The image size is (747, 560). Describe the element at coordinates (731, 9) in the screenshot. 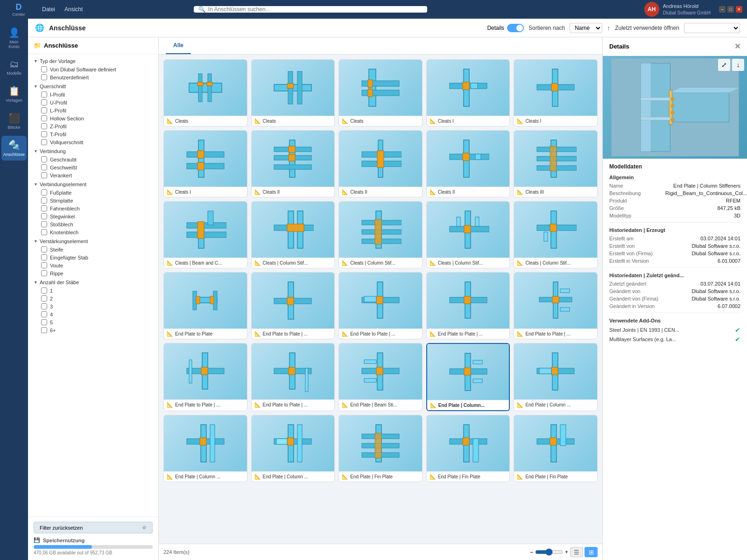

I see `maximize-button: □` at that location.